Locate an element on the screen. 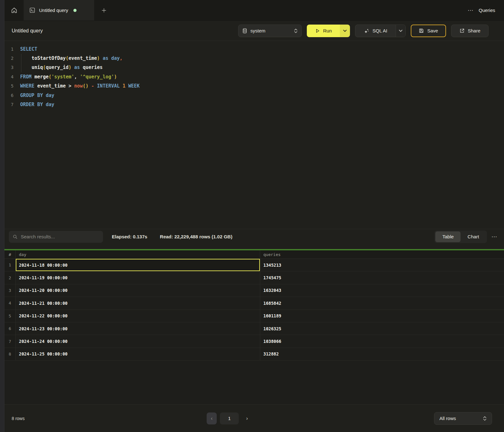  table-view-tab: Table is located at coordinates (448, 237).